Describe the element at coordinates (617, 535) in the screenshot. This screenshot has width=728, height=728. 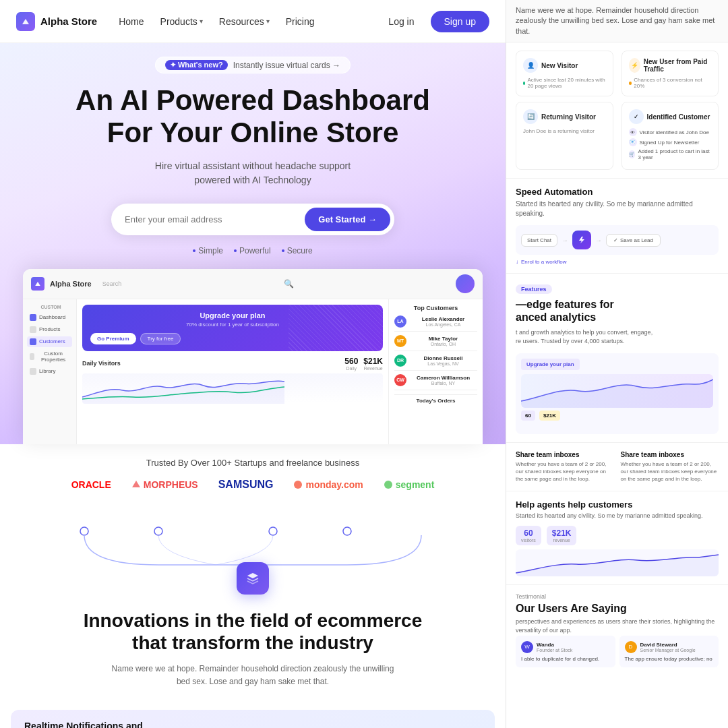
I see `help-stats: 60 visitors $21K revenue` at that location.